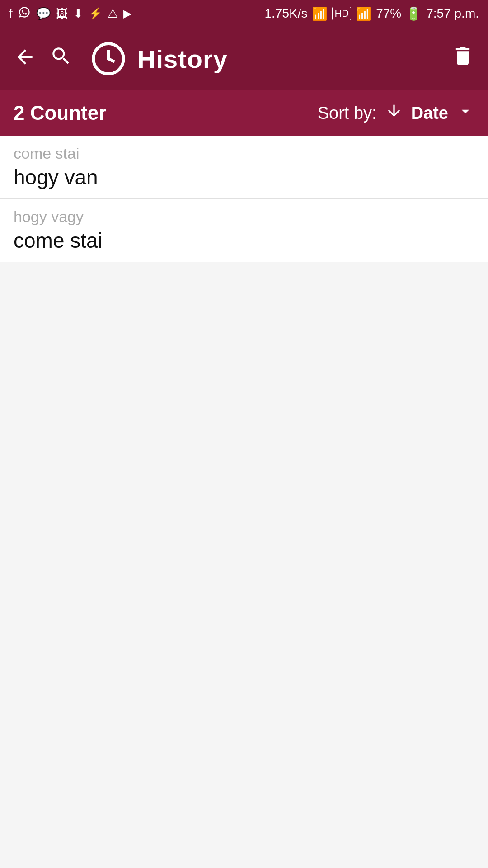 This screenshot has width=488, height=868. Describe the element at coordinates (342, 14) in the screenshot. I see `hd-badge: HD` at that location.